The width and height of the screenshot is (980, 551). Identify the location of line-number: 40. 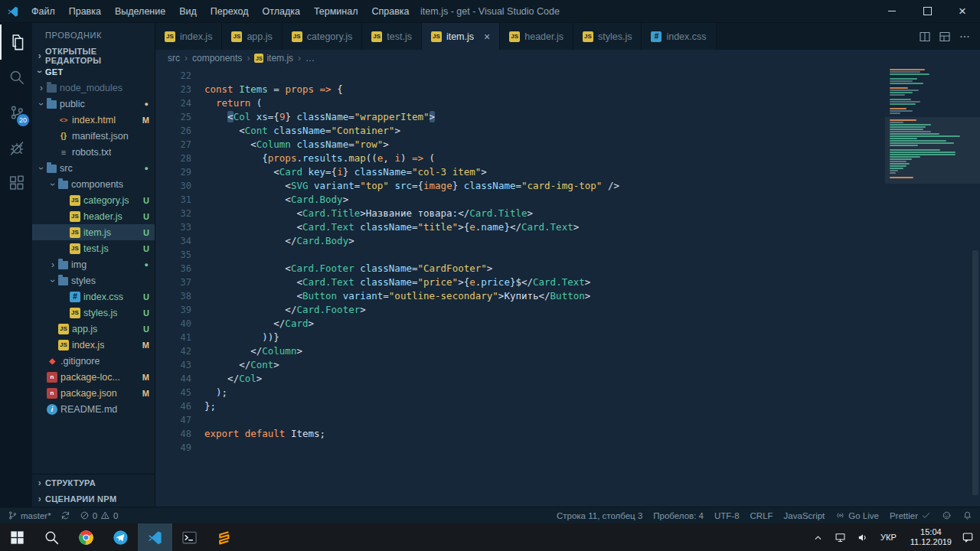
(173, 324).